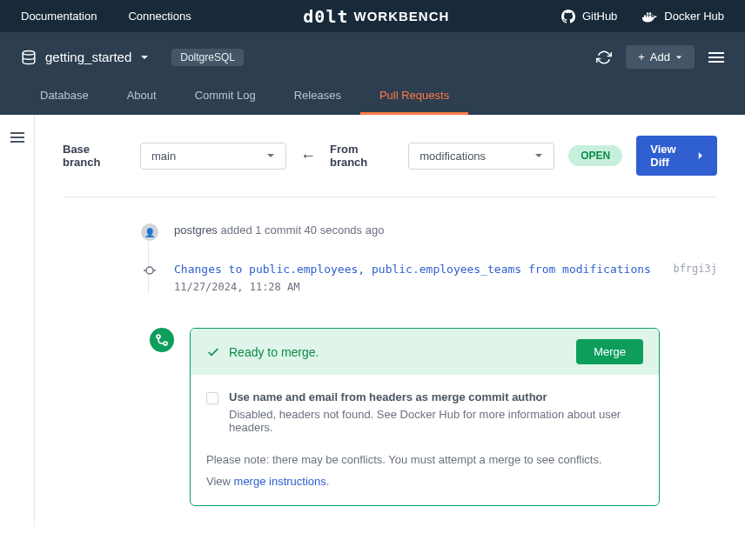  I want to click on database-icon, so click(29, 57).